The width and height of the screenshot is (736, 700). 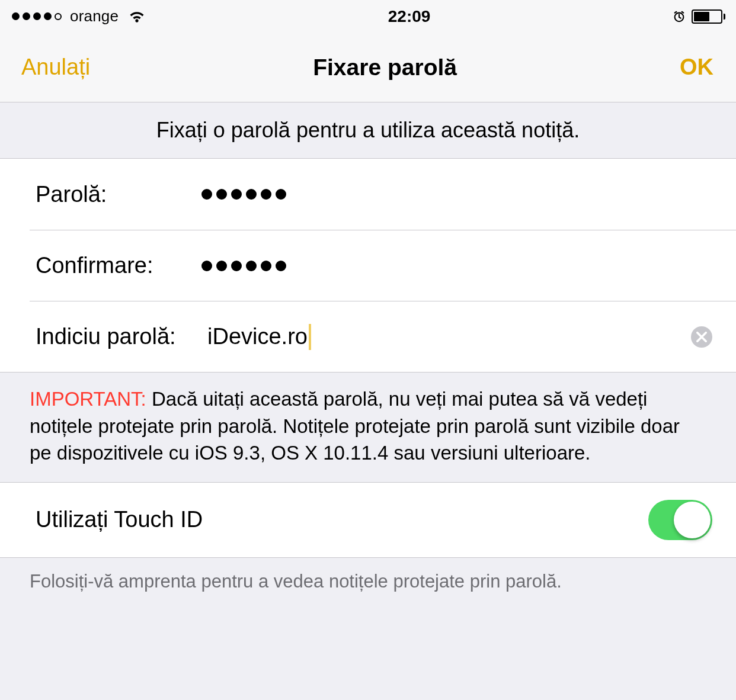 What do you see at coordinates (257, 336) in the screenshot?
I see `hint-input: iDevice.ro` at bounding box center [257, 336].